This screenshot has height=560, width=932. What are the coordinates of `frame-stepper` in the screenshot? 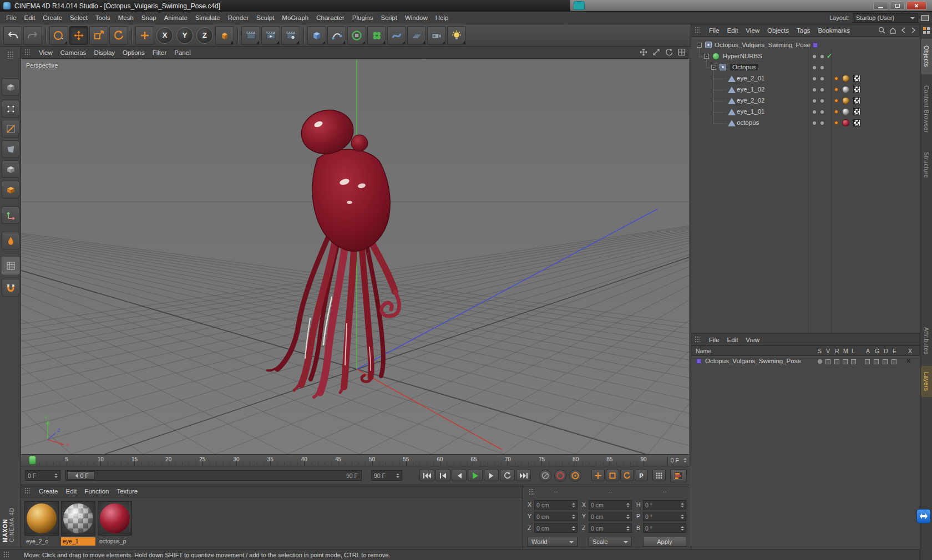 It's located at (685, 460).